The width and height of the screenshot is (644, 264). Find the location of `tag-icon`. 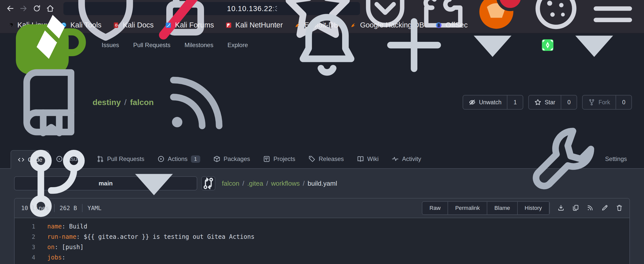

tag-icon is located at coordinates (312, 159).